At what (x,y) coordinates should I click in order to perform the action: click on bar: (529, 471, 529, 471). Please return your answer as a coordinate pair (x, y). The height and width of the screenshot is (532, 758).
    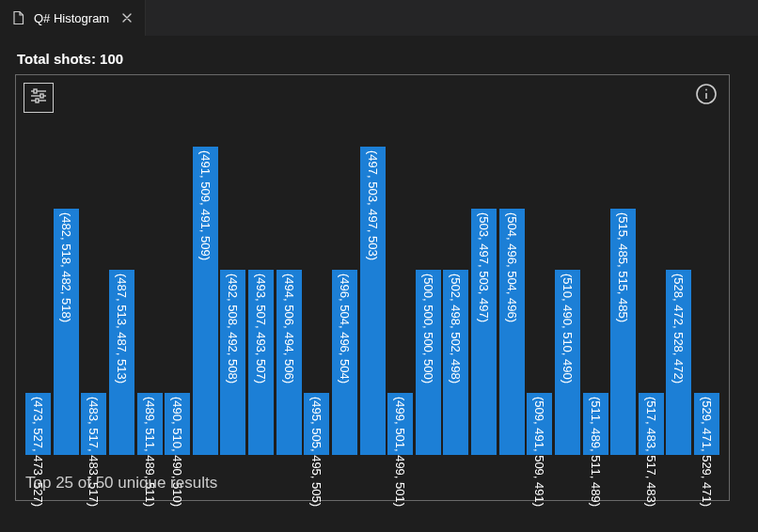
    Looking at the image, I should click on (707, 287).